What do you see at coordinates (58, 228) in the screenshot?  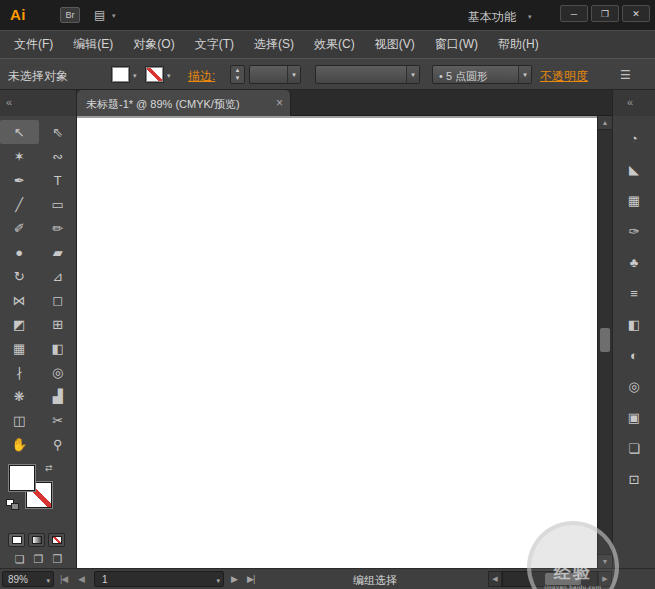 I see `tool-pencil: ✏` at bounding box center [58, 228].